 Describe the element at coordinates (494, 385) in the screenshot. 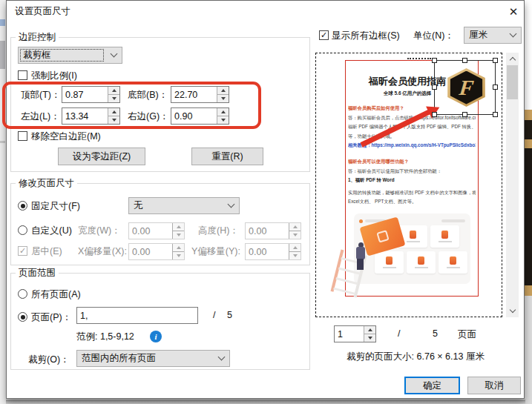

I see `cancel-button: 取消` at that location.